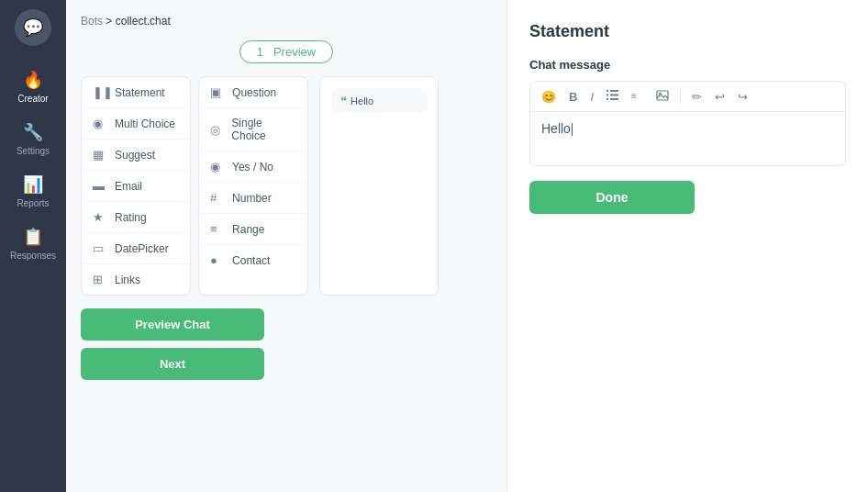 This screenshot has height=492, width=868. What do you see at coordinates (253, 198) in the screenshot?
I see `block-number: # Number` at bounding box center [253, 198].